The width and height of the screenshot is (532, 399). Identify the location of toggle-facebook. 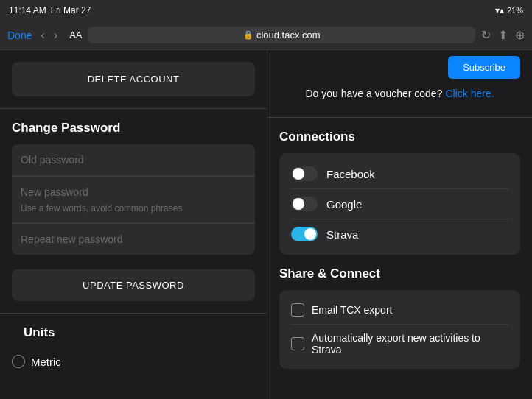
(304, 174).